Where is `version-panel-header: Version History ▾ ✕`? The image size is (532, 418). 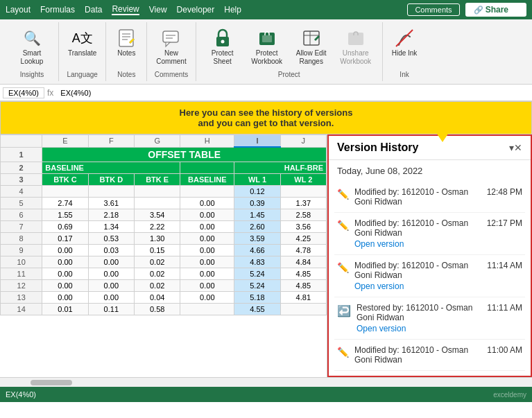
version-panel-header: Version History ▾ ✕ is located at coordinates (430, 148).